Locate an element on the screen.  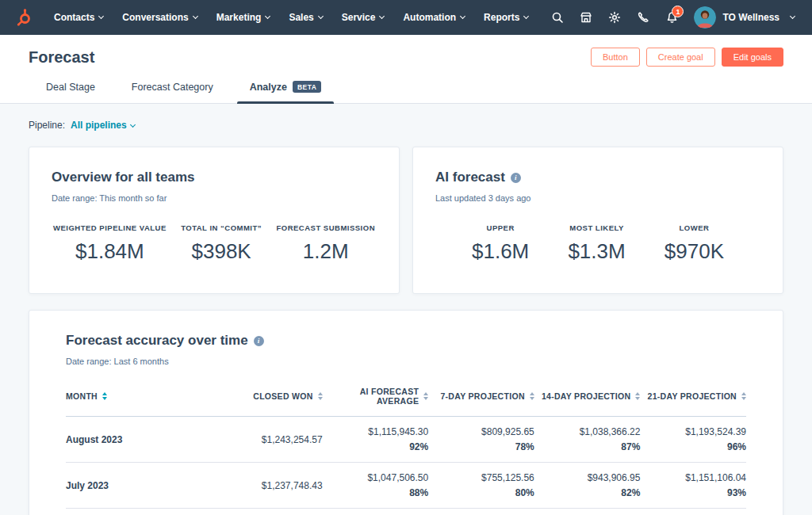
account-menu: TO Wellness is located at coordinates (744, 17).